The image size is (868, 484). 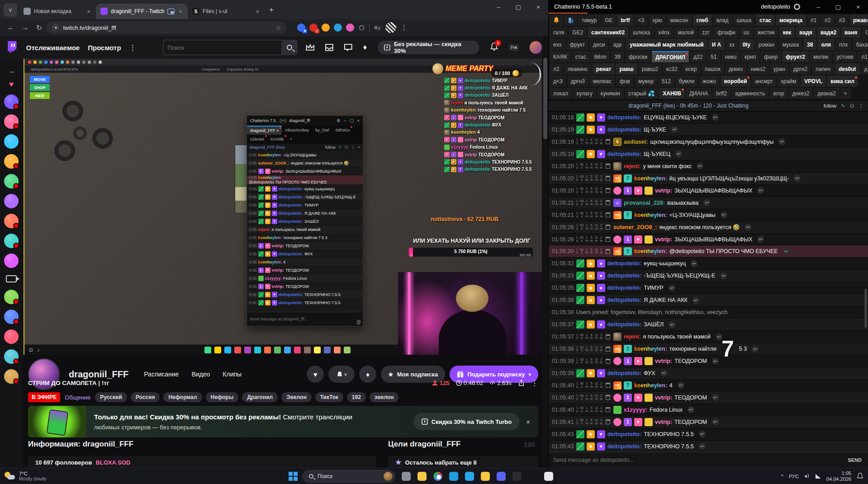 What do you see at coordinates (535, 383) in the screenshot?
I see `stream-more-icon: ⋮` at bounding box center [535, 383].